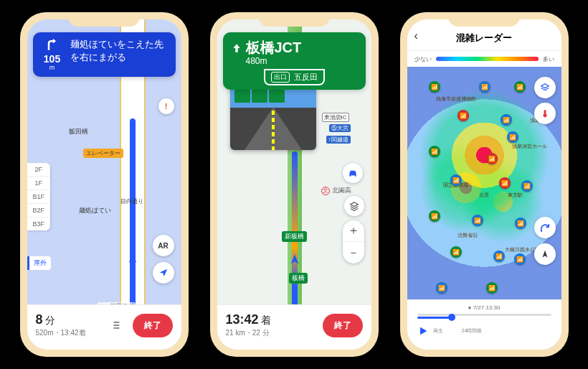  What do you see at coordinates (336, 118) in the screenshot?
I see `map-expressway-badge: 東池袋IC` at bounding box center [336, 118].